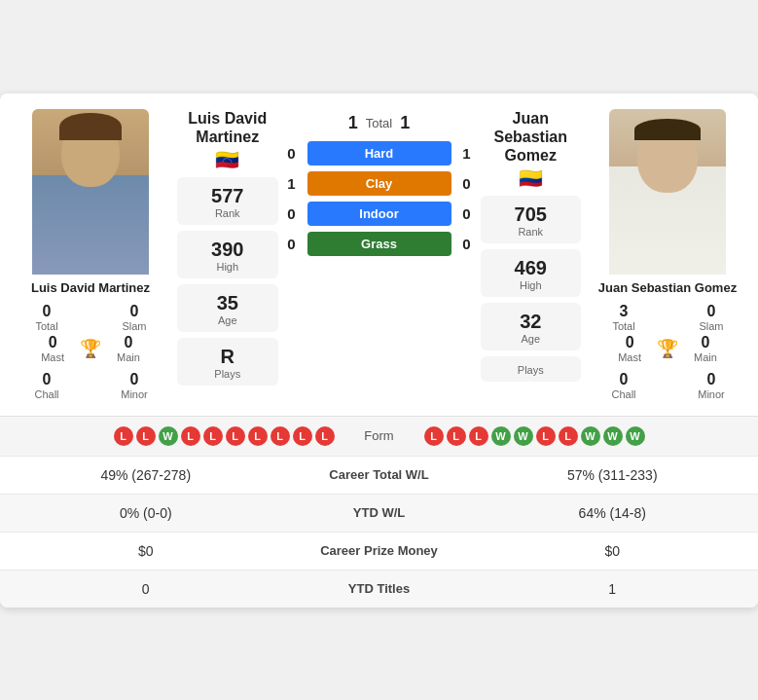 The width and height of the screenshot is (758, 700). Describe the element at coordinates (613, 589) in the screenshot. I see `stat-right-3: 1` at that location.